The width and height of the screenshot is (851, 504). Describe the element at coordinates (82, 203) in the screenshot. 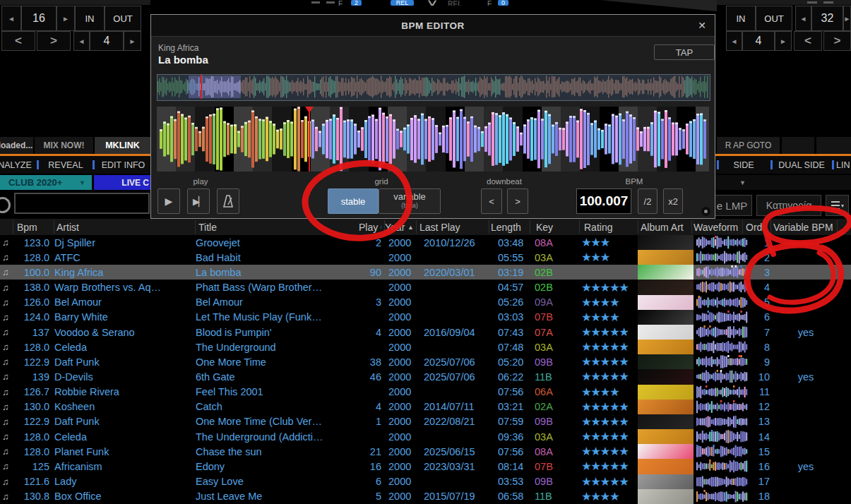

I see `search-input` at that location.